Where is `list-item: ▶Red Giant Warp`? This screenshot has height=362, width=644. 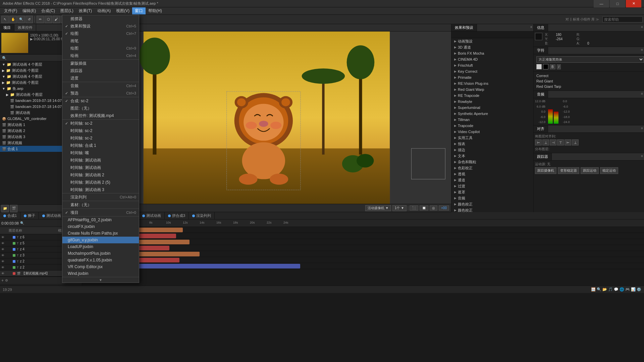
list-item: ▶Red Giant Warp is located at coordinates (492, 89).